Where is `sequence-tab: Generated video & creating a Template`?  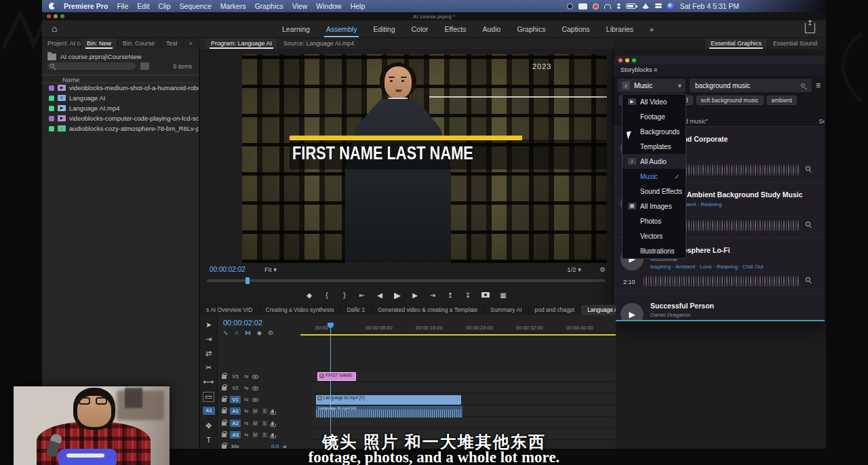
sequence-tab: Generated video & creating a Template is located at coordinates (428, 310).